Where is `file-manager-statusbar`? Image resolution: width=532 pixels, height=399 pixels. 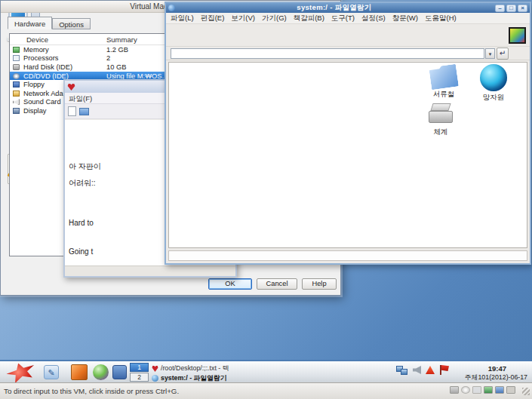
file-manager-statusbar is located at coordinates (348, 256).